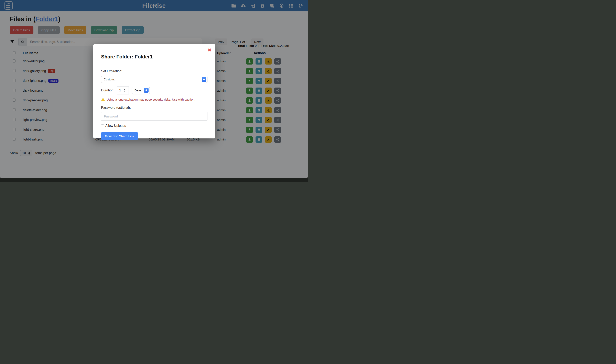 This screenshot has width=616, height=364. What do you see at coordinates (108, 90) in the screenshot?
I see `duration-label: Duration:` at bounding box center [108, 90].